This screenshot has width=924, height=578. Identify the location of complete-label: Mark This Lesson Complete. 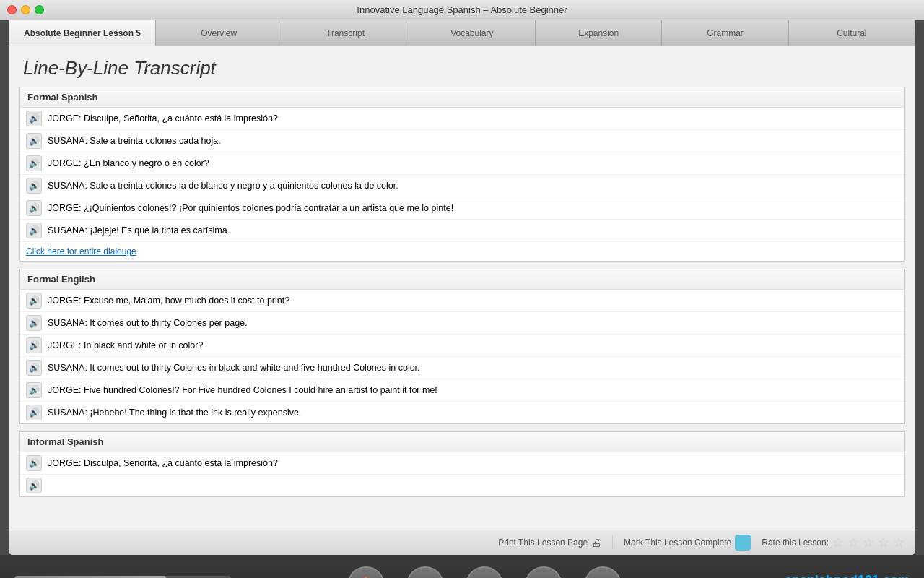
(677, 543).